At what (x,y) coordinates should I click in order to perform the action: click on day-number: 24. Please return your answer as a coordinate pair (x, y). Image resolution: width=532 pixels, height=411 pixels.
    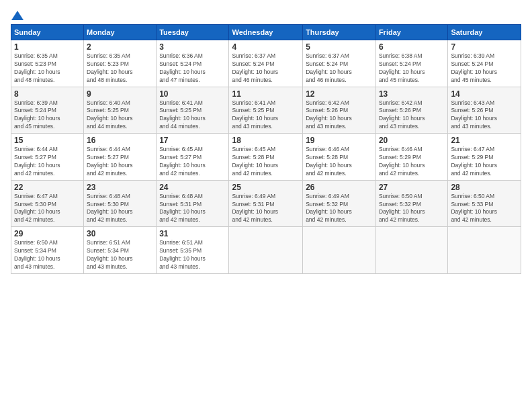
    Looking at the image, I should click on (192, 187).